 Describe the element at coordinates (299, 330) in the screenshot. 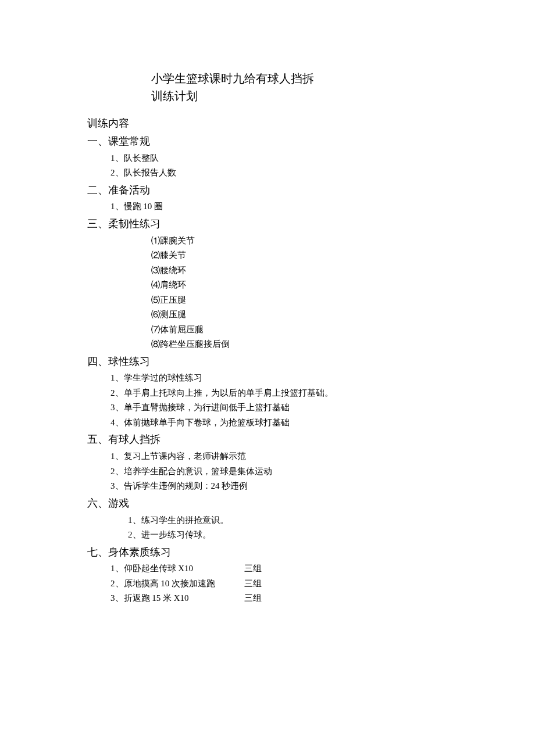

I see `list-item: ⑺体前屈压腿` at that location.